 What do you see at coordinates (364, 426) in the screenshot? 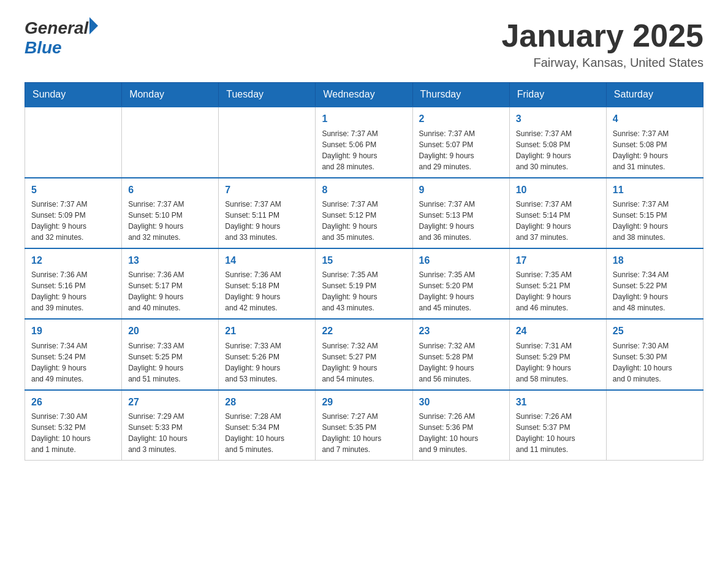
I see `calendar-day-cell: 29Sunrise: 7:27 AMSunset: 5:35 PMDayligh…` at bounding box center [364, 426].